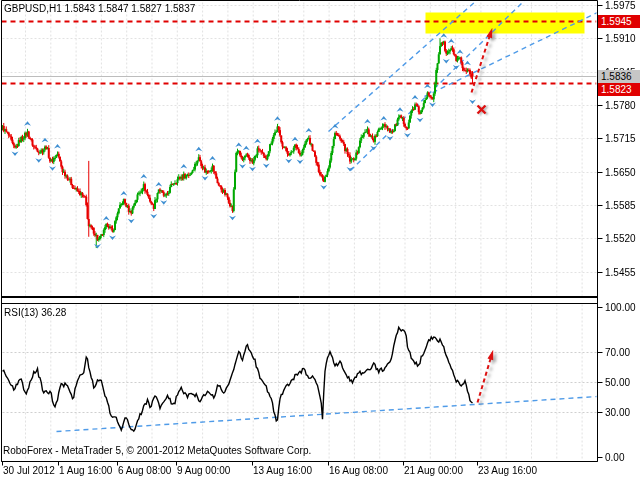  What do you see at coordinates (620, 308) in the screenshot?
I see `rsi-axis-tick: 100.00` at bounding box center [620, 308].